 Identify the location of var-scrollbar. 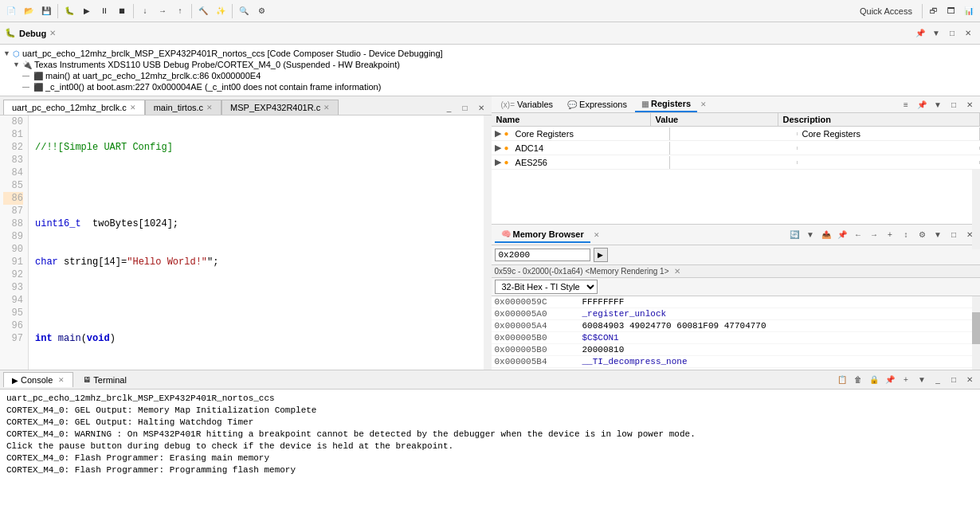
(976, 198).